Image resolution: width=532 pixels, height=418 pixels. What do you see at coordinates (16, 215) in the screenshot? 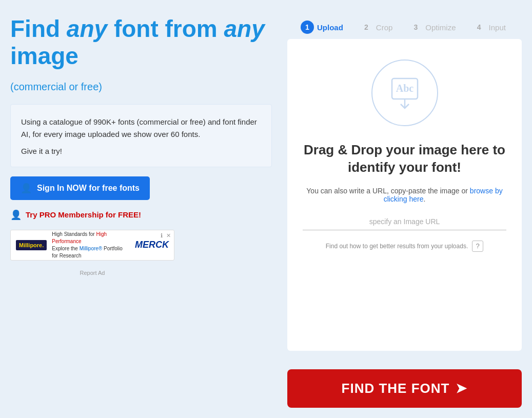
I see `person-icon-red: 👤` at bounding box center [16, 215].